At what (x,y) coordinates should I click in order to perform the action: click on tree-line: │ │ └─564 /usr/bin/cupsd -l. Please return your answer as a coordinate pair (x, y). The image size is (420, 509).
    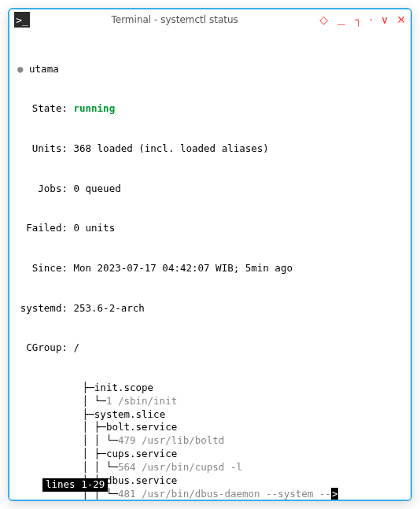
    Looking at the image, I should click on (210, 467).